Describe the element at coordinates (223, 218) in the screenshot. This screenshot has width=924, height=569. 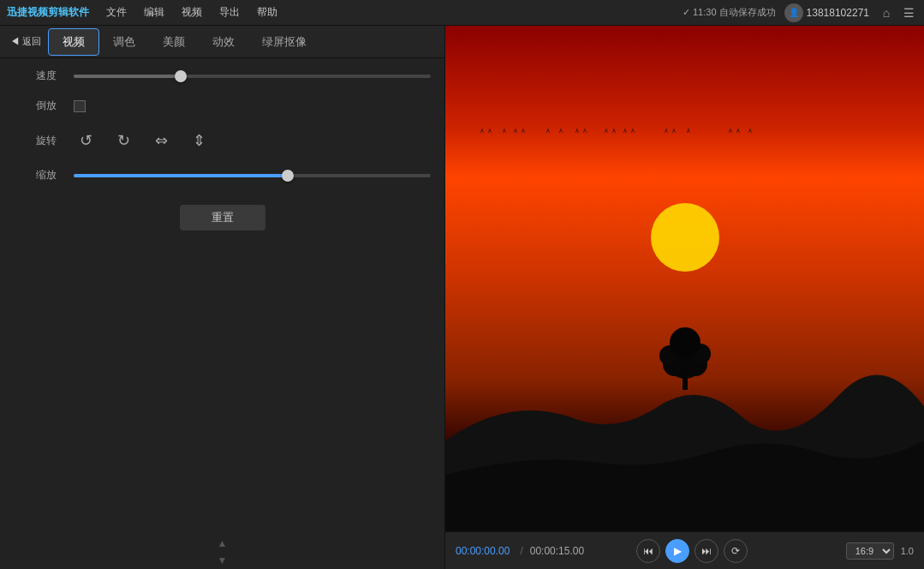
I see `reset-area: 重置` at that location.